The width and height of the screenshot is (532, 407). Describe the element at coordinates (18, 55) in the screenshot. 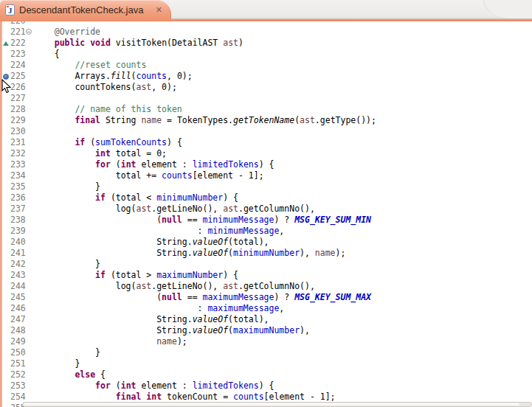

I see `line-number: 223` at that location.